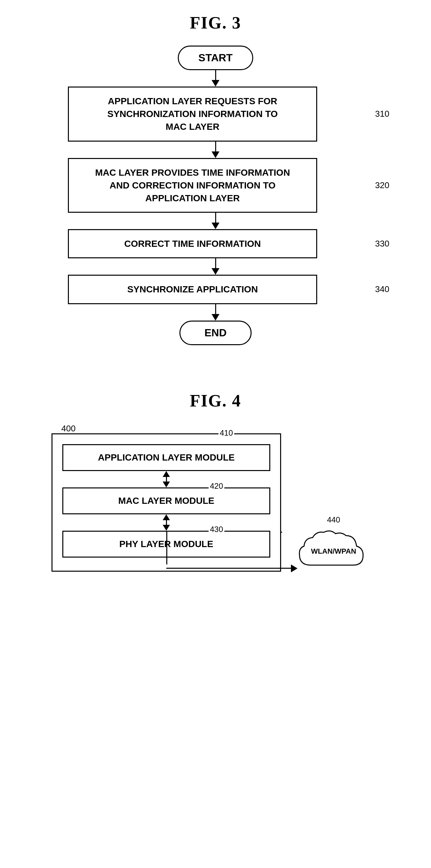 Image resolution: width=431 pixels, height=868 pixels. Describe the element at coordinates (334, 520) in the screenshot. I see `cloud-label: 440` at that location.